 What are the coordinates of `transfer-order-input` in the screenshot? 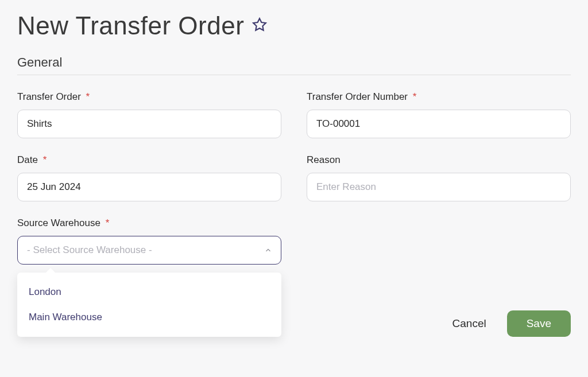 It's located at (149, 124).